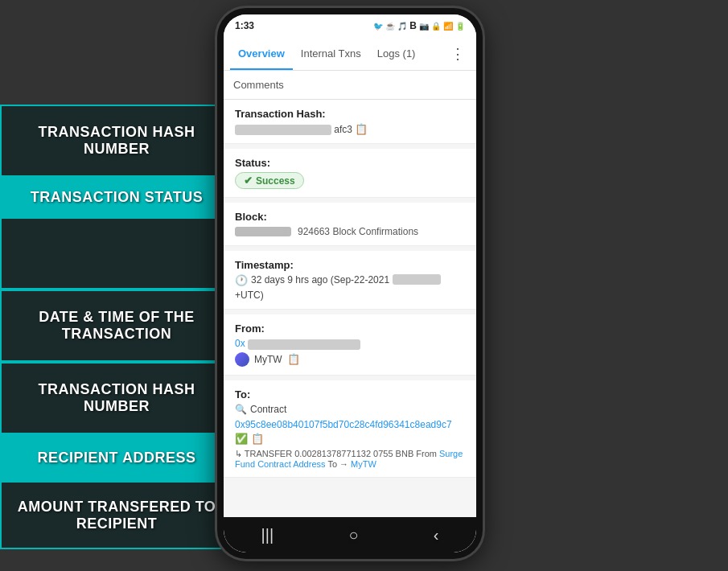 Image resolution: width=728 pixels, height=571 pixels. Describe the element at coordinates (350, 26) in the screenshot. I see `status-bar: 1:33 🐦 ☕ 🎵 B 📷 🔒 📶 🔋` at that location.